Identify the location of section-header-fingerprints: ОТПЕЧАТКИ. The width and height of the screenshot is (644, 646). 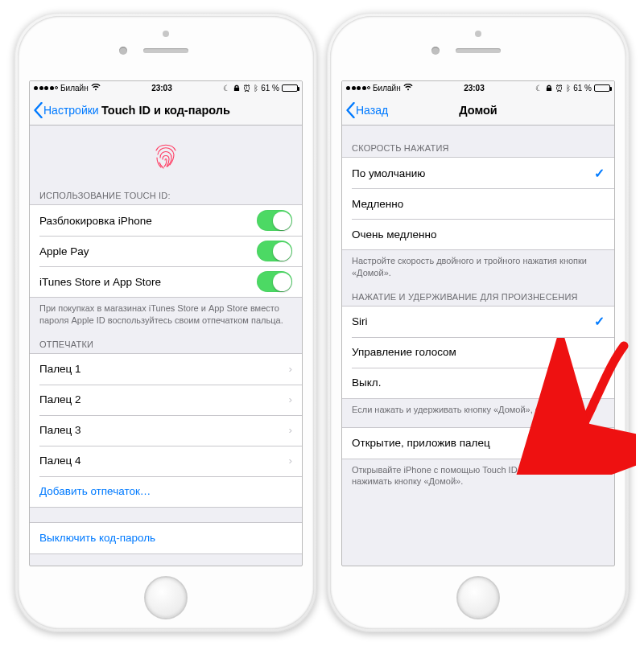
(166, 341).